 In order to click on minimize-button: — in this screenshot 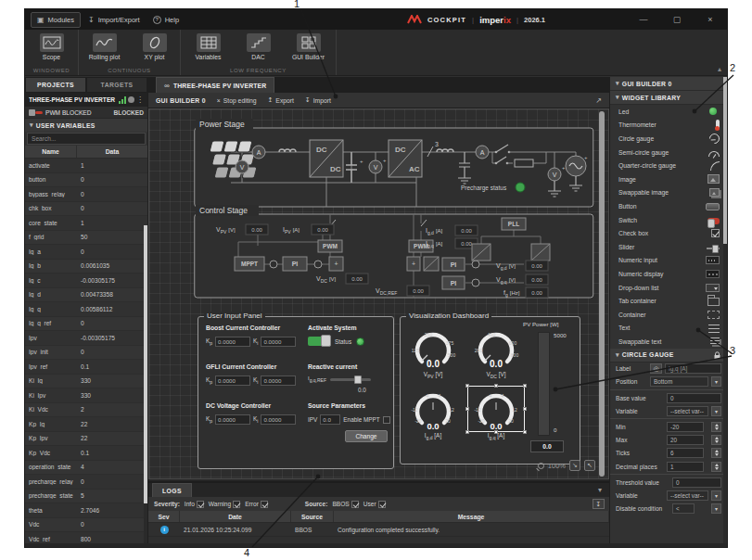, I will do `click(644, 19)`.